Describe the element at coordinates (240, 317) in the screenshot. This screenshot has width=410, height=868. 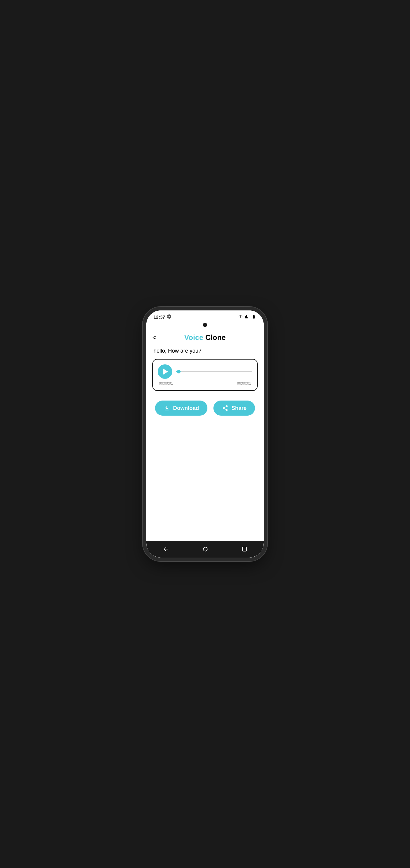
I see `wifi-icon` at that location.